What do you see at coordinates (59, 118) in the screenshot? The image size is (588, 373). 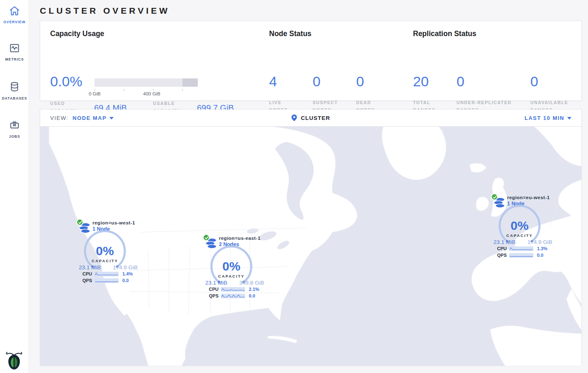 I see `view-label: VIEW:` at bounding box center [59, 118].